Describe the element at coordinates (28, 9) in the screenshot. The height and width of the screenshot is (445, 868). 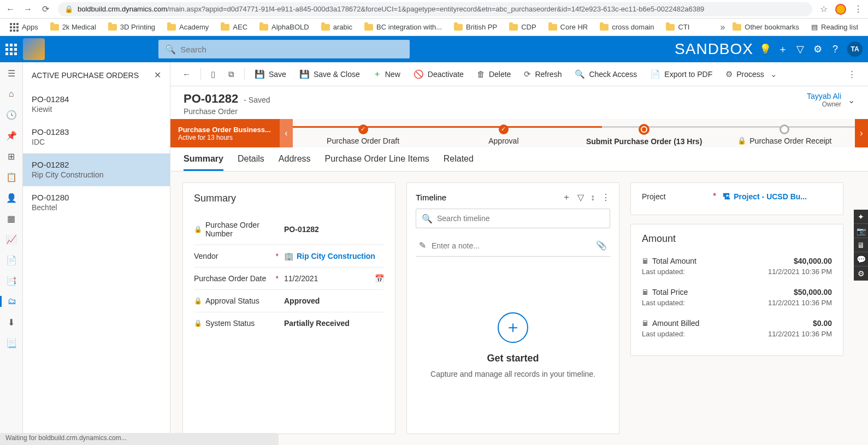
I see `forward-icon: →` at that location.